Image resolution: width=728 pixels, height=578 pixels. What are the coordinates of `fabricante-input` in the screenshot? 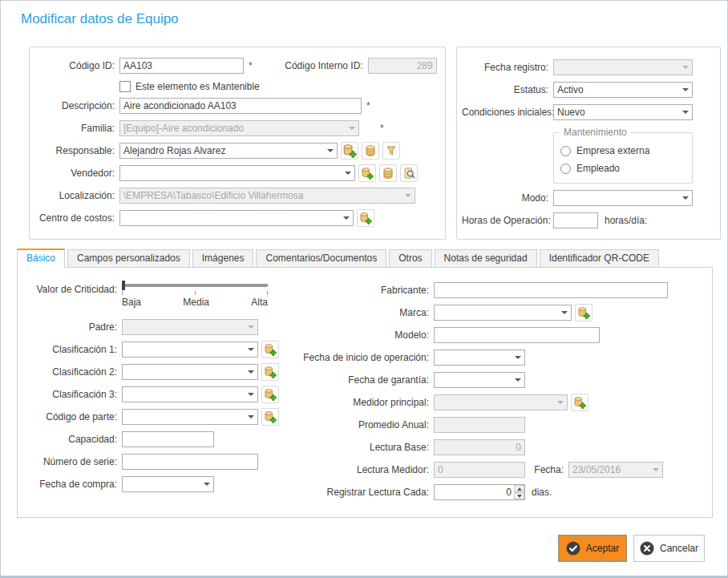 It's located at (551, 290).